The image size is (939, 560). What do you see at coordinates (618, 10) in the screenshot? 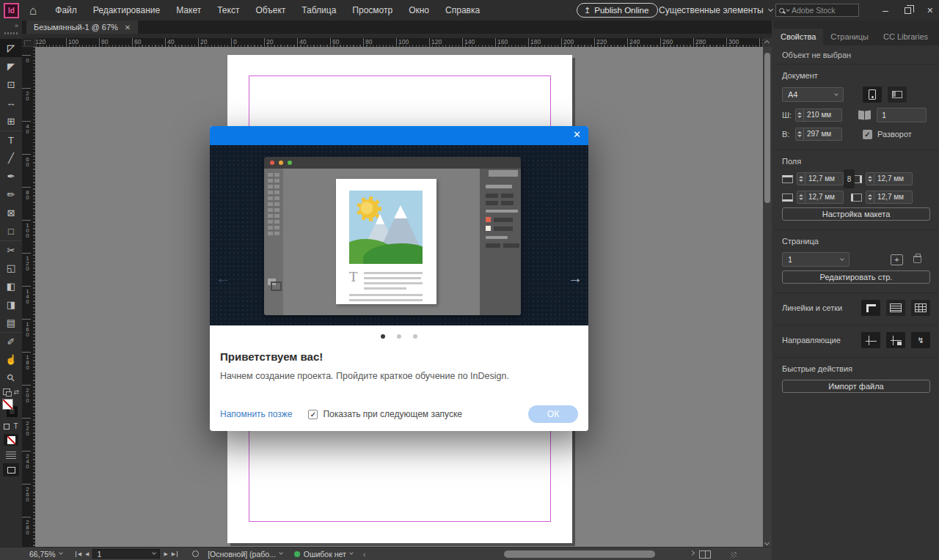
I see `publish-online-button: ↥ Publish Online` at bounding box center [618, 10].